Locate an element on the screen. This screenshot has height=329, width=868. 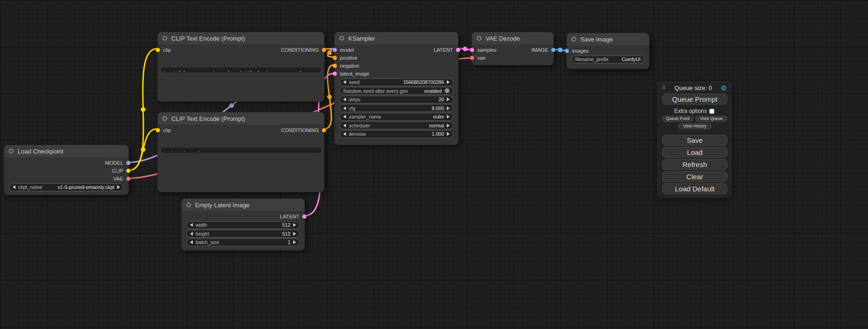
node-title-bar: Empty Latent Image is located at coordinates (243, 205).